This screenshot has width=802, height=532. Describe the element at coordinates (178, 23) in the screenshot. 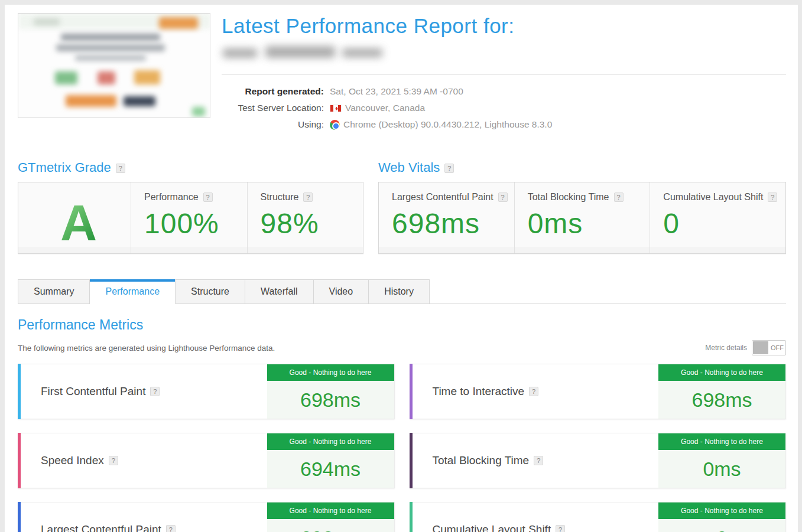

I see `blurred-site-cta-pill` at that location.